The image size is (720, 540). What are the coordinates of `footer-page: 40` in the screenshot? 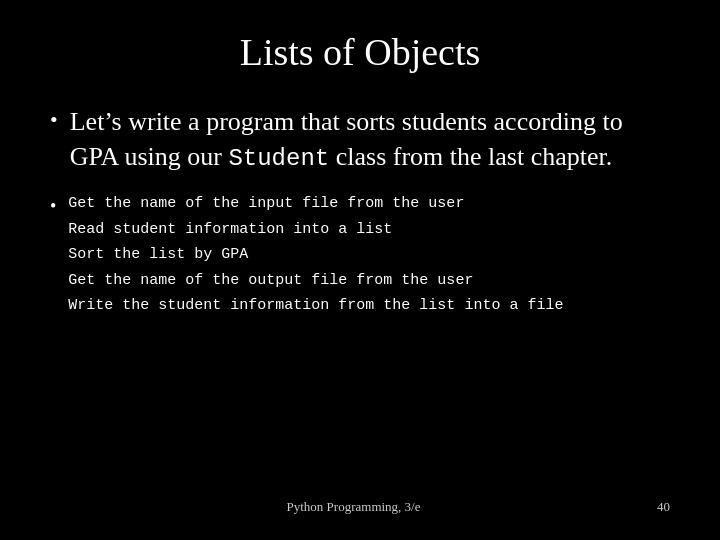 It's located at (664, 507).